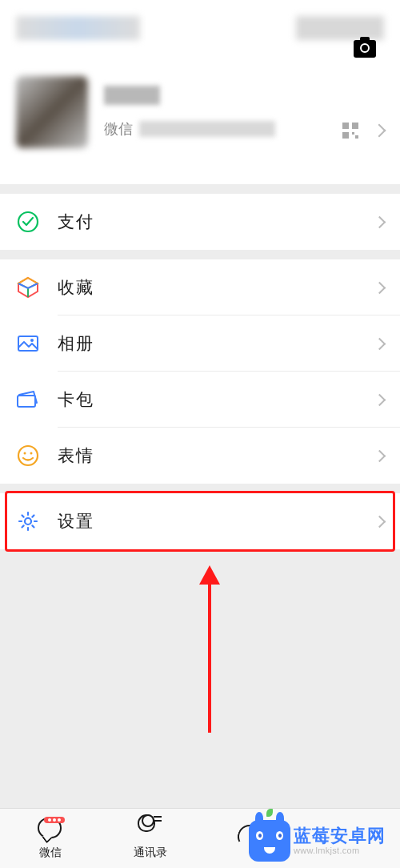 The image size is (400, 868). What do you see at coordinates (210, 575) in the screenshot?
I see `annotation-arrow-head` at bounding box center [210, 575].